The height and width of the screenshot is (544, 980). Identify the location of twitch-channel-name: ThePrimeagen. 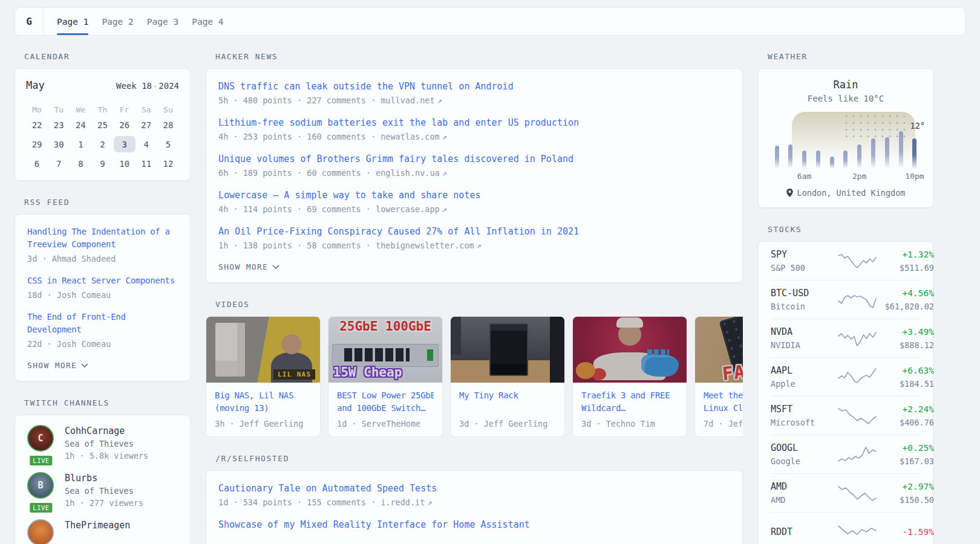
(97, 526).